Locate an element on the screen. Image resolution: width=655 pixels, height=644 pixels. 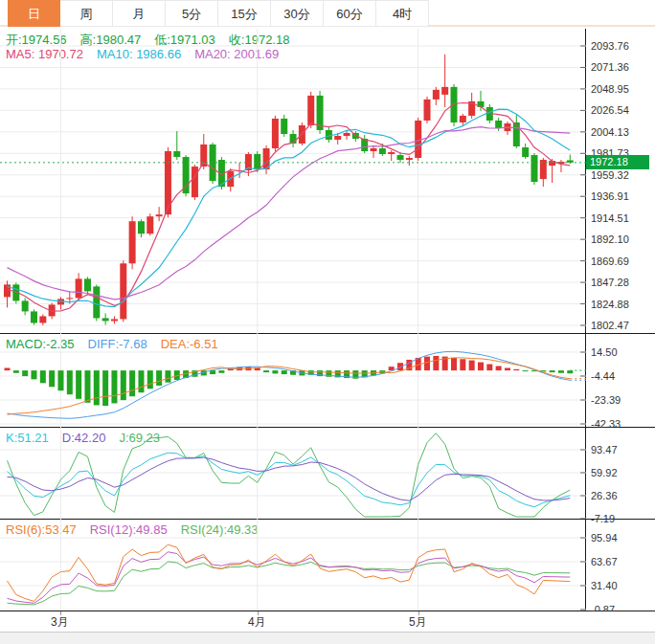
y-axis-label: -42.33 is located at coordinates (605, 424).